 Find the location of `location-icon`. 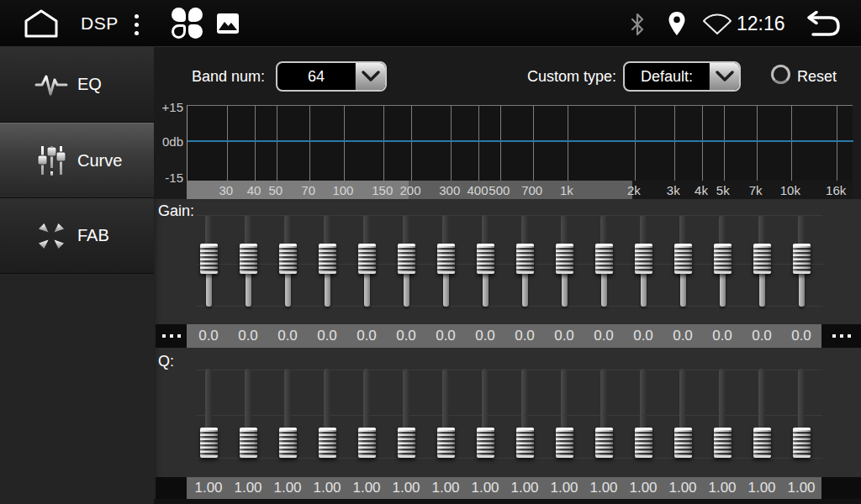

location-icon is located at coordinates (677, 24).